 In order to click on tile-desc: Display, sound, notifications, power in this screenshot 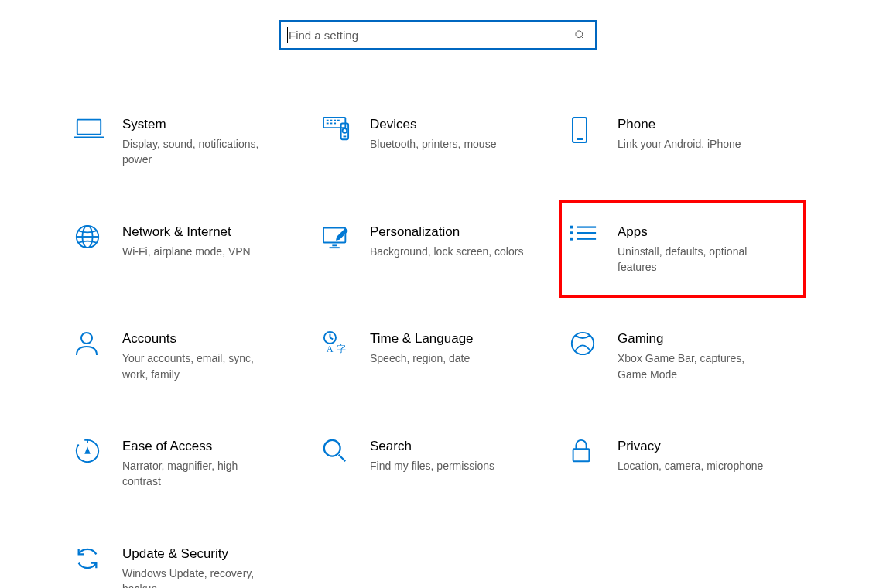, I will do `click(200, 152)`.